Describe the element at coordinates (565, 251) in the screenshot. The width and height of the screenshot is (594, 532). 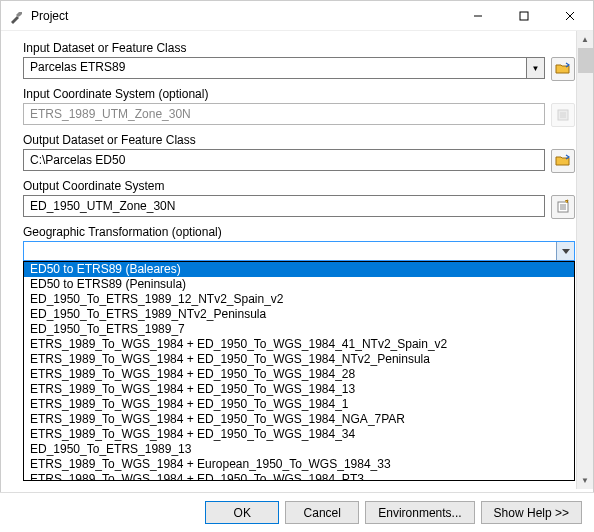
I see `chevron-down-icon` at that location.